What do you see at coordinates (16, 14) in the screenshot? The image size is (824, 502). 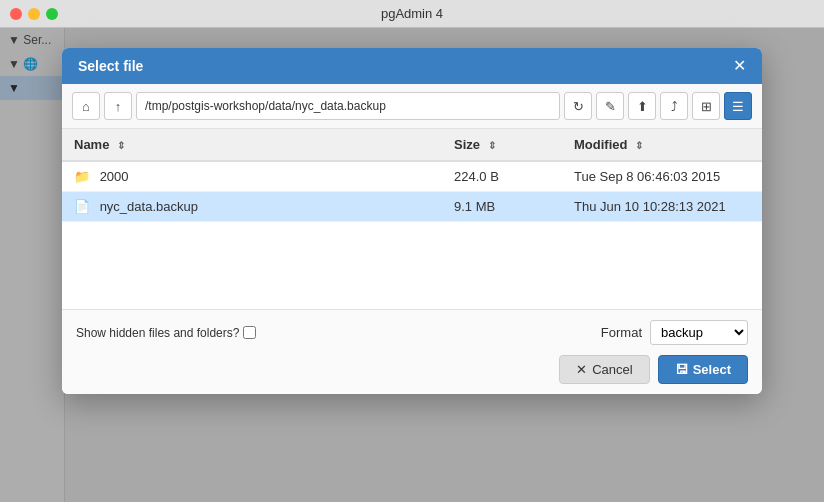 I see `close-button` at bounding box center [16, 14].